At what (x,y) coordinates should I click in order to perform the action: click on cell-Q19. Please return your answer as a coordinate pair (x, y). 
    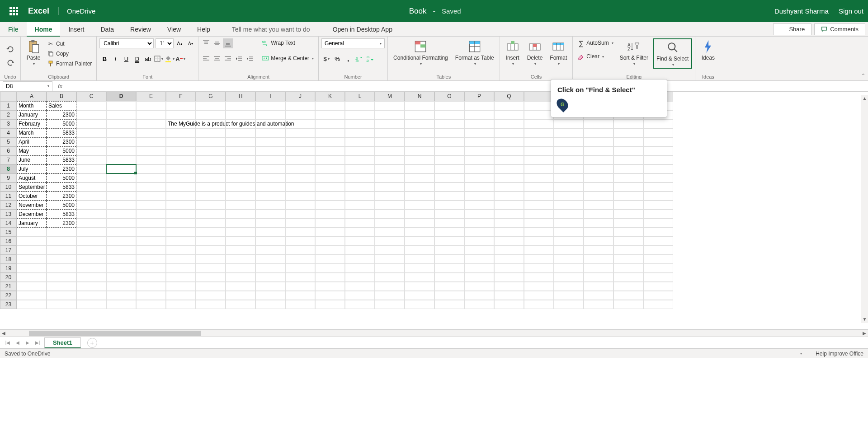
    Looking at the image, I should click on (509, 268).